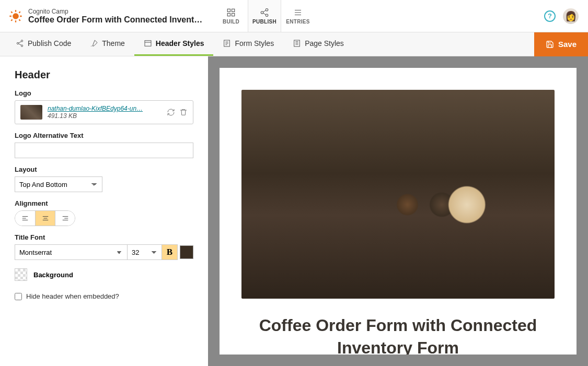  I want to click on brand-block: Cognito Camp Coffee Order Form with Conn…, so click(107, 16).